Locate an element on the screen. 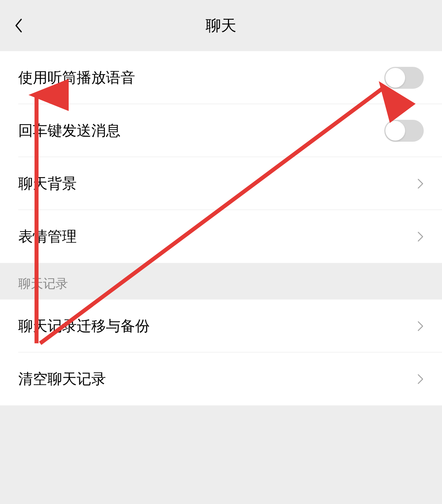 The image size is (442, 504). setting-label: 使用听筒播放语音 is located at coordinates (77, 77).